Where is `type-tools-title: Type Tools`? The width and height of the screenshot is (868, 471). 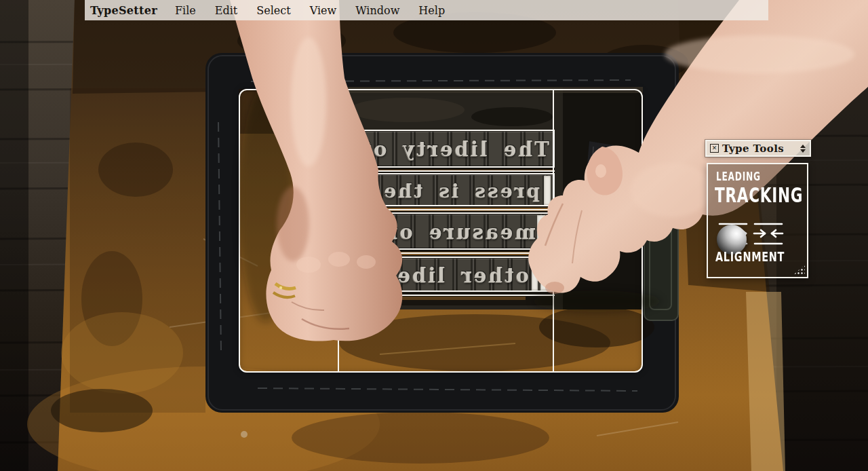
type-tools-title: Type Tools is located at coordinates (753, 149).